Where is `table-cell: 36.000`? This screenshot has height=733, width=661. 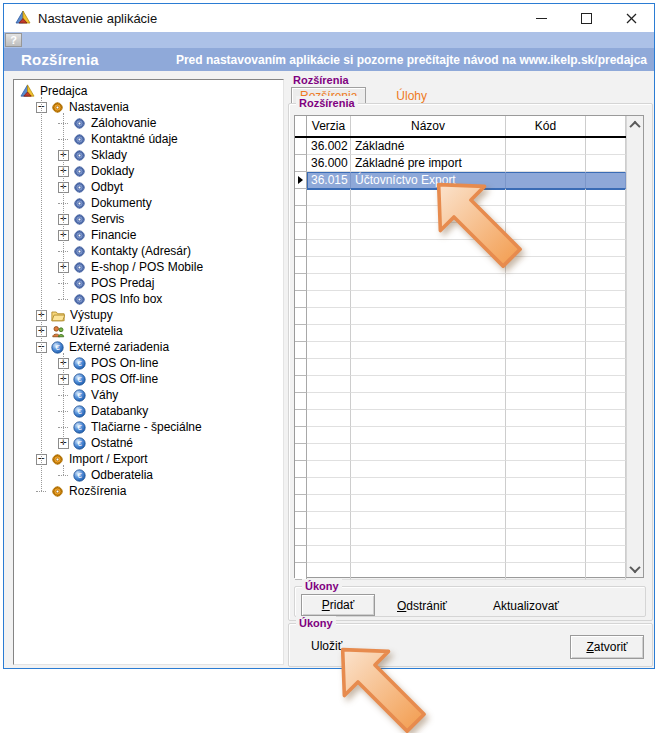
table-cell: 36.000 is located at coordinates (329, 164).